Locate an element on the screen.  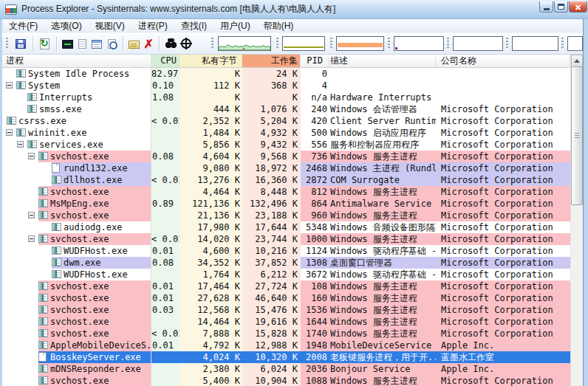
process-row: wininit.exe1,484 K4,932 K500Windows 启动应用… is located at coordinates (287, 133).